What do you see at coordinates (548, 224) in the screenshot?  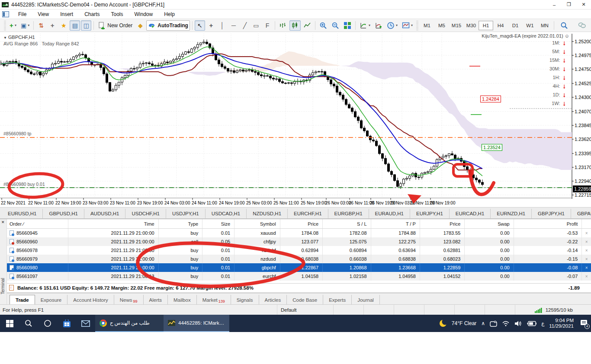 I see `column-header-profit: Profit` at bounding box center [548, 224].